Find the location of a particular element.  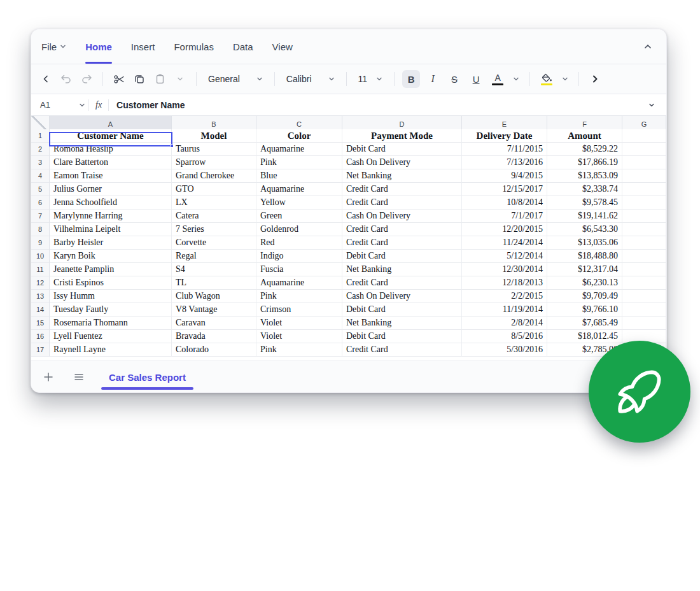

cell: $8,529.22 is located at coordinates (585, 149).